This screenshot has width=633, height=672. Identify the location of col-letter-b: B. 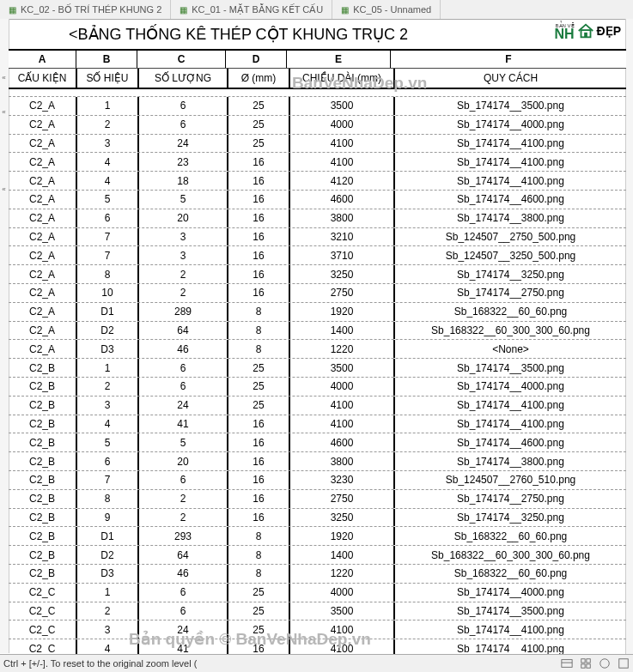
(107, 59).